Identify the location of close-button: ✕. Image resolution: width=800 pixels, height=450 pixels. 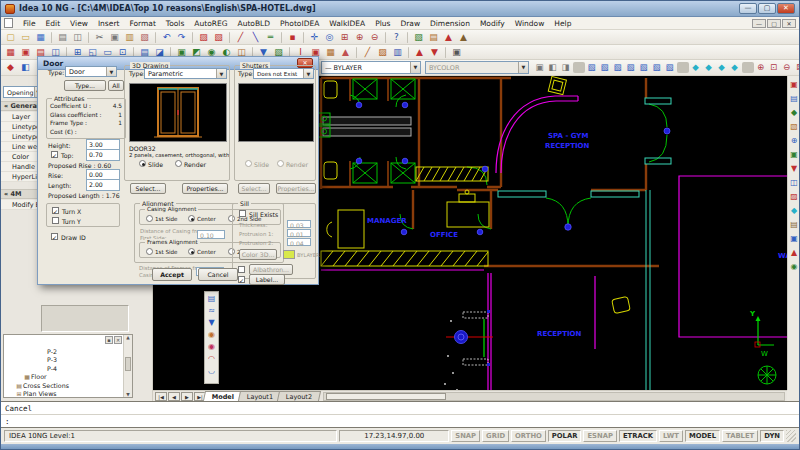
(786, 8).